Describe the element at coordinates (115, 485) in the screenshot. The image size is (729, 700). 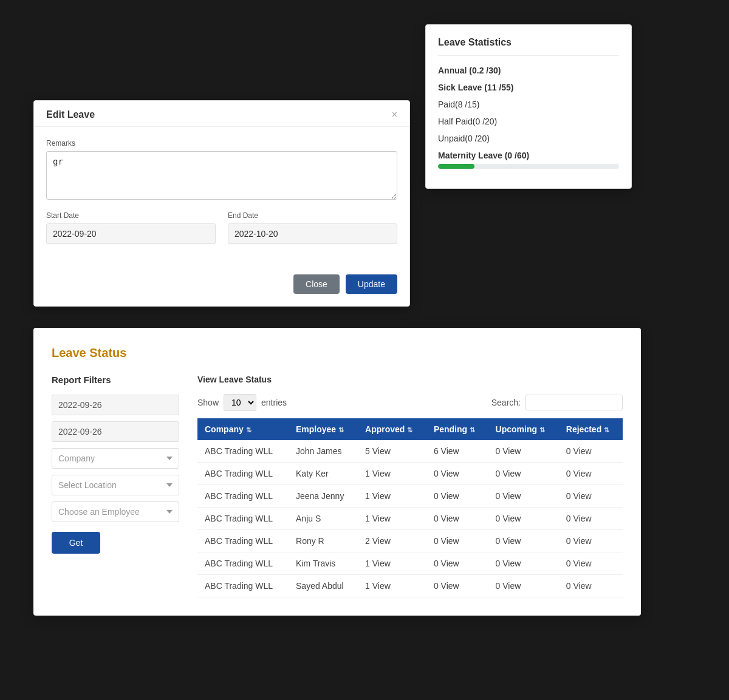
I see `location-select: Select Location` at that location.